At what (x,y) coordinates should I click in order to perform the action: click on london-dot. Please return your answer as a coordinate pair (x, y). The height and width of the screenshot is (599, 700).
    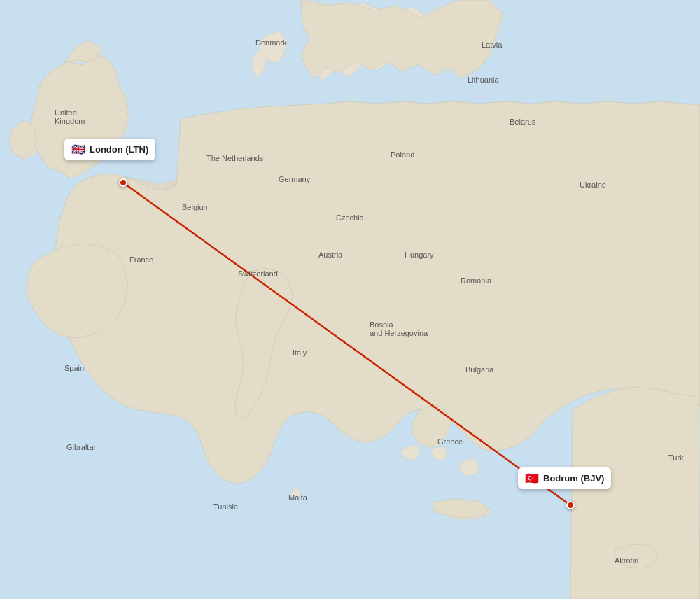
    Looking at the image, I should click on (123, 183).